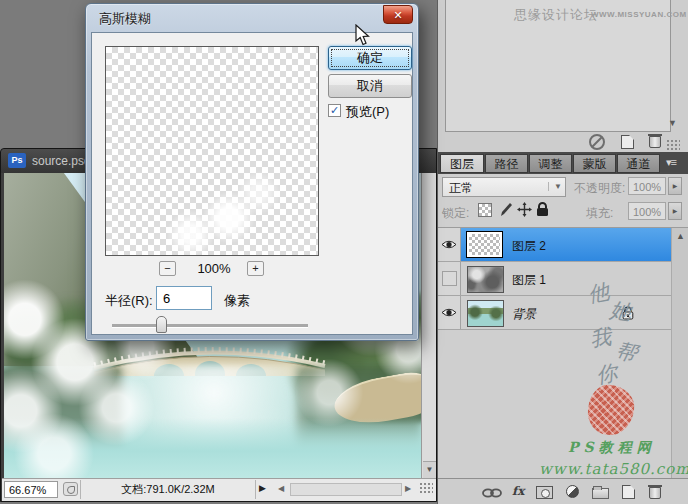  What do you see at coordinates (456, 214) in the screenshot?
I see `lock-label: 锁定:` at bounding box center [456, 214].